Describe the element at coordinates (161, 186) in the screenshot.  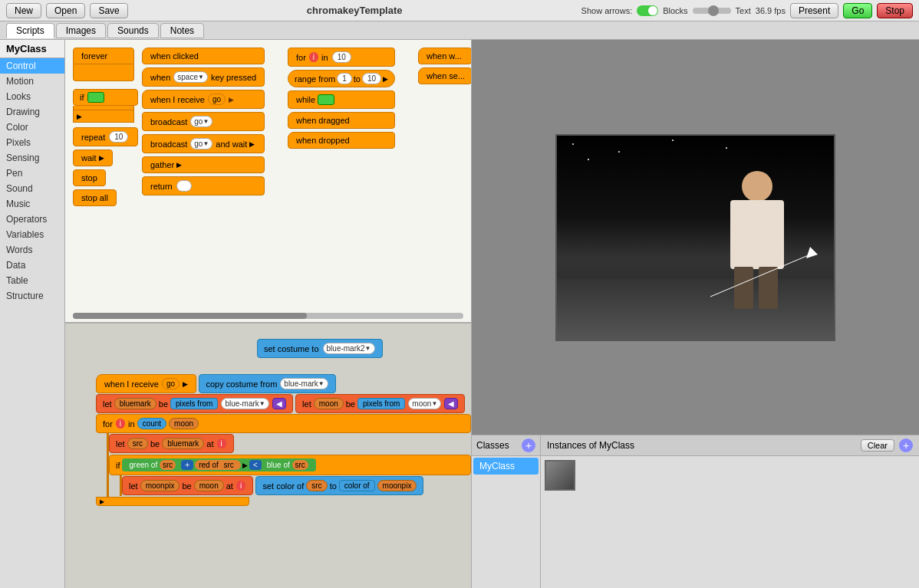
I see `return-label: return` at that location.